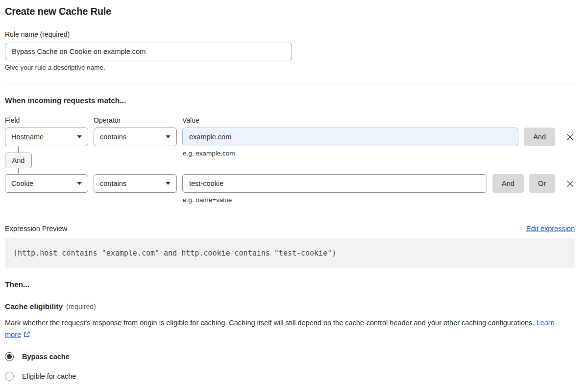 The height and width of the screenshot is (389, 588). Describe the element at coordinates (290, 120) in the screenshot. I see `condition-column-labels: Field Operator Value` at that location.